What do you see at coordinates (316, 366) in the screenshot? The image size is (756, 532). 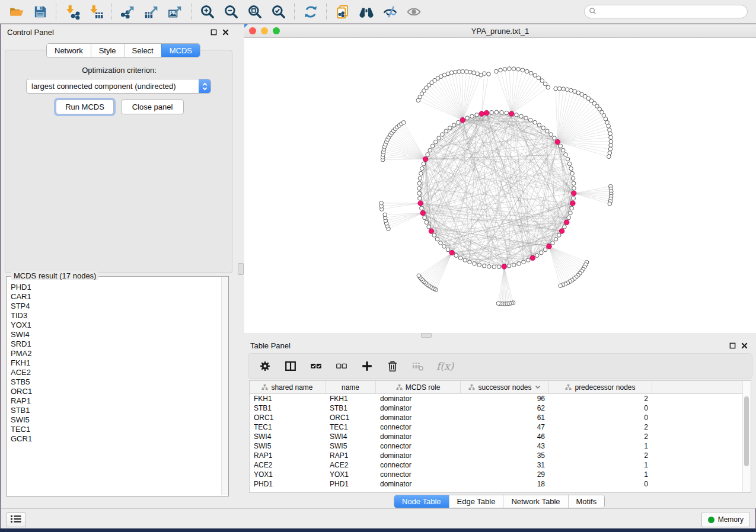 I see `select-all-rows-button` at bounding box center [316, 366].